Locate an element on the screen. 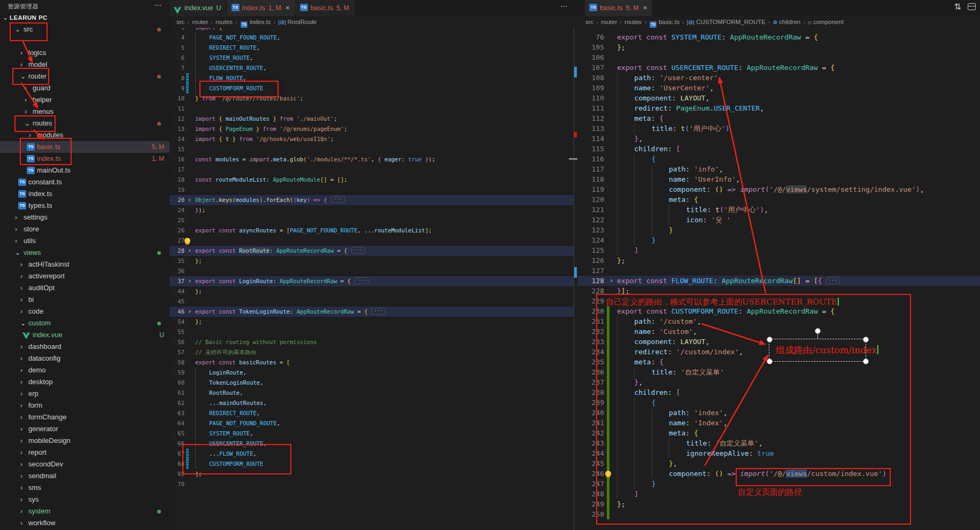 Image resolution: width=980 pixels, height=530 pixels. code-line-249: 249}; is located at coordinates (778, 504).